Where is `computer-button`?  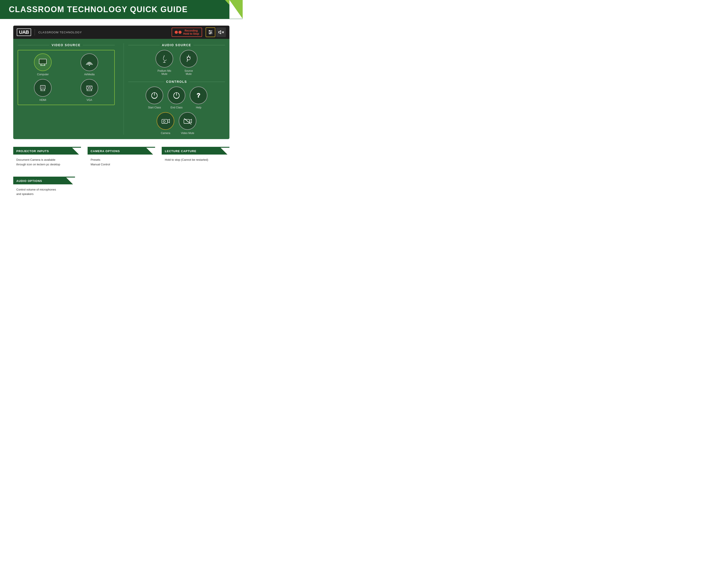 computer-button is located at coordinates (43, 62).